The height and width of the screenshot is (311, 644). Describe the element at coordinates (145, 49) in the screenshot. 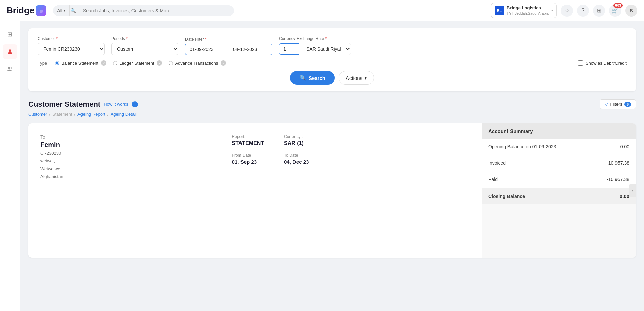

I see `periods-select: Custom This Month Last Month This Year` at that location.